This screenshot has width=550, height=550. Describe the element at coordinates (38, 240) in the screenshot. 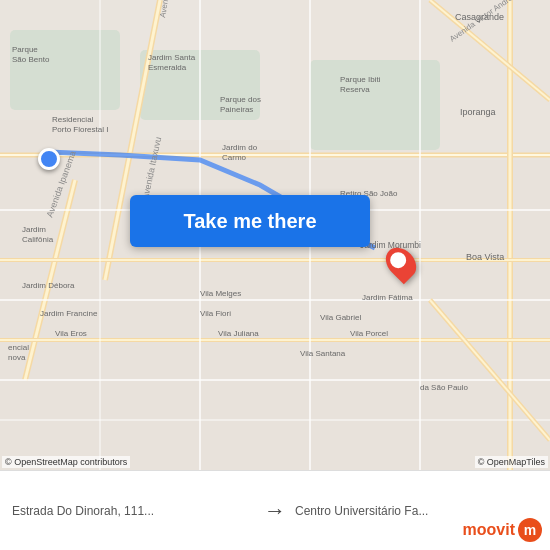

I see `label-california2: Califônia` at that location.